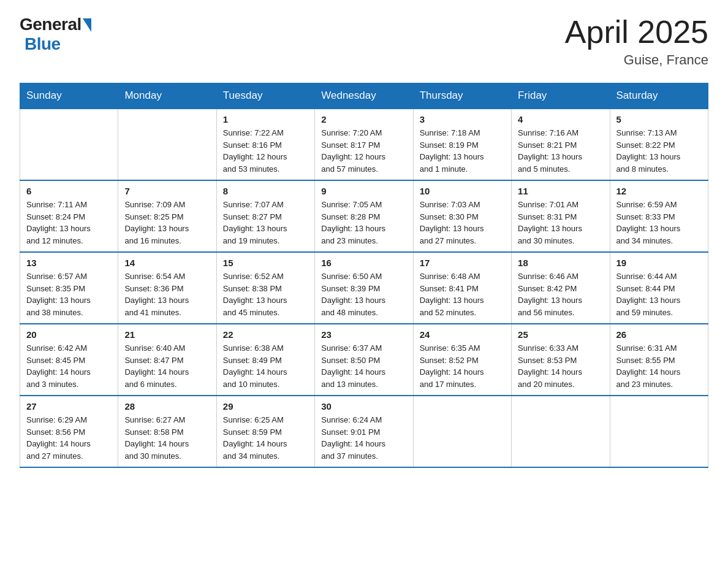 Image resolution: width=728 pixels, height=563 pixels. I want to click on day-number: 1, so click(266, 119).